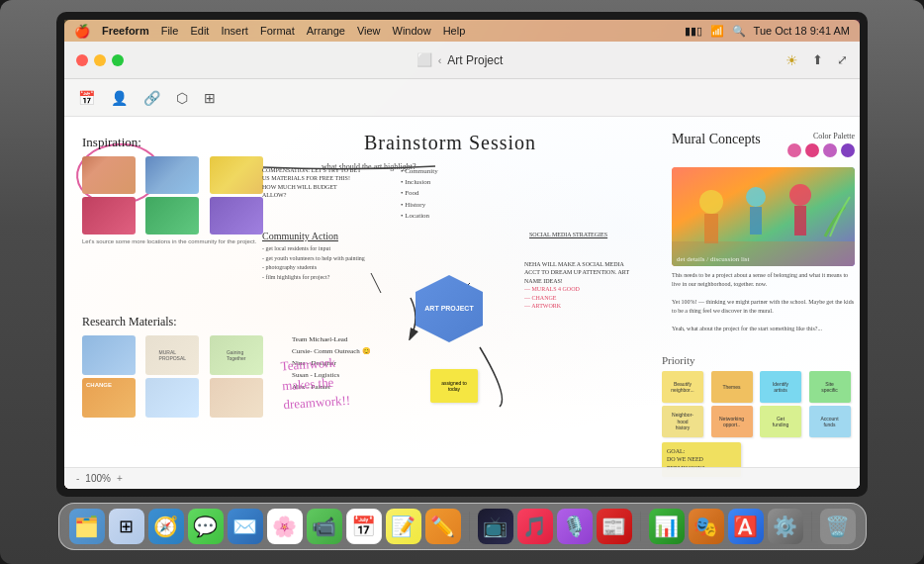  What do you see at coordinates (166, 526) in the screenshot?
I see `dock-safari: 🧭` at bounding box center [166, 526].